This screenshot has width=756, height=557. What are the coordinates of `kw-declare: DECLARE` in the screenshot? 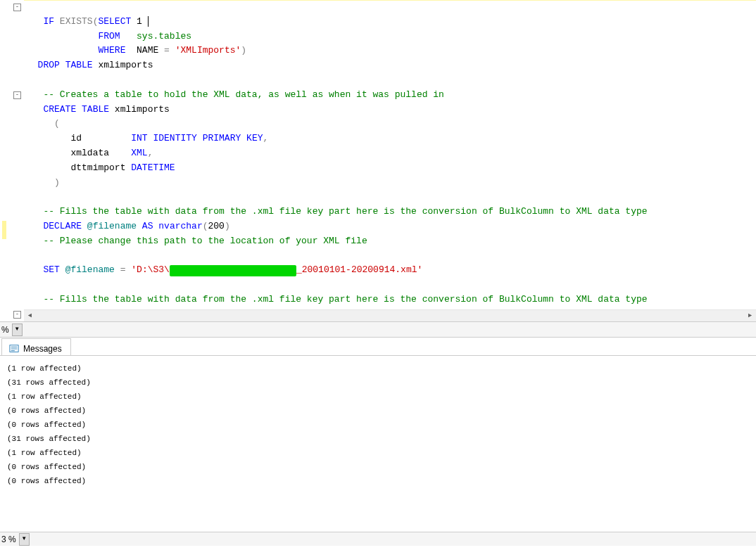 It's located at (62, 226).